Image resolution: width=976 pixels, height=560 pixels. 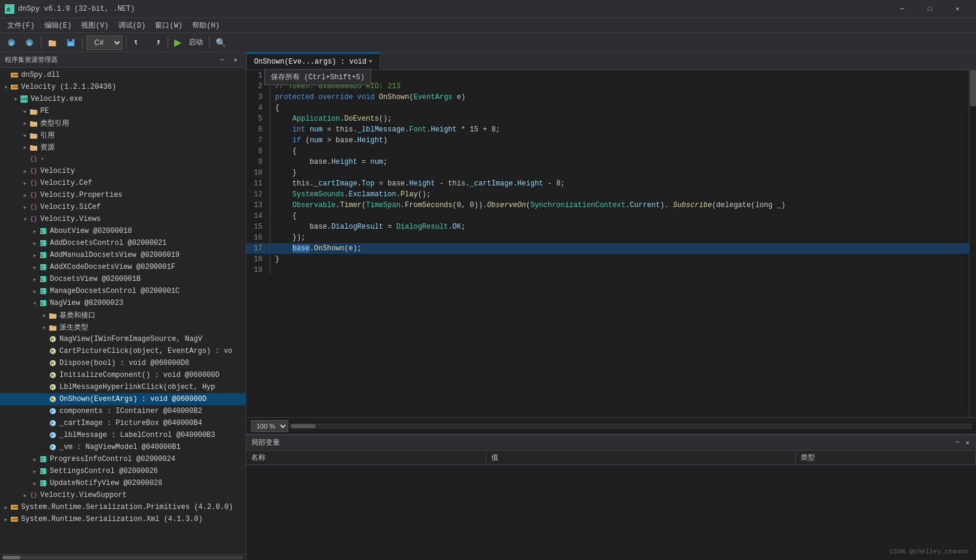 I want to click on sidebar-close-button: ✕, so click(x=235, y=60).